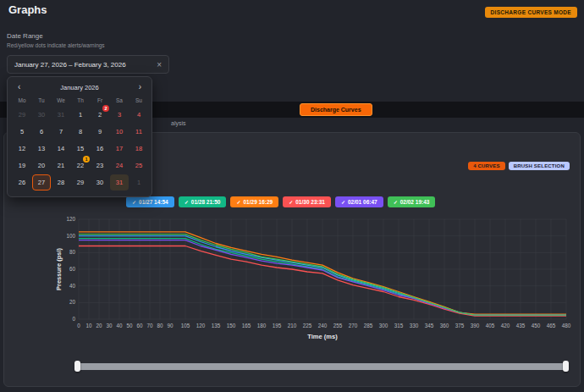 The image size is (584, 392). I want to click on calendar-day: 24, so click(119, 166).